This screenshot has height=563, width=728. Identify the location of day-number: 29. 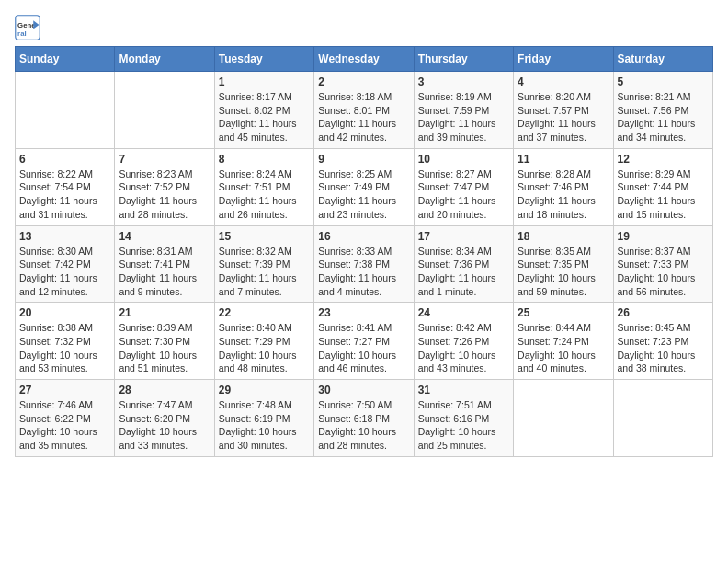
(265, 390).